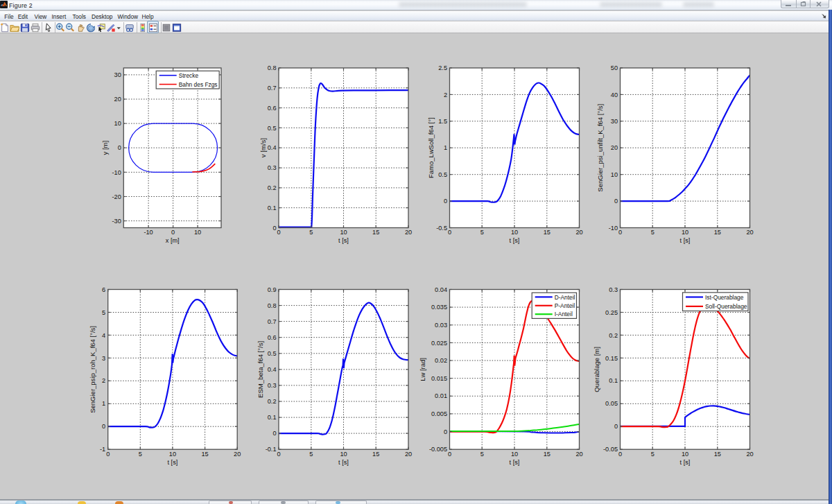 The width and height of the screenshot is (832, 504). What do you see at coordinates (104, 358) in the screenshot?
I see `svg-text: 3` at bounding box center [104, 358].